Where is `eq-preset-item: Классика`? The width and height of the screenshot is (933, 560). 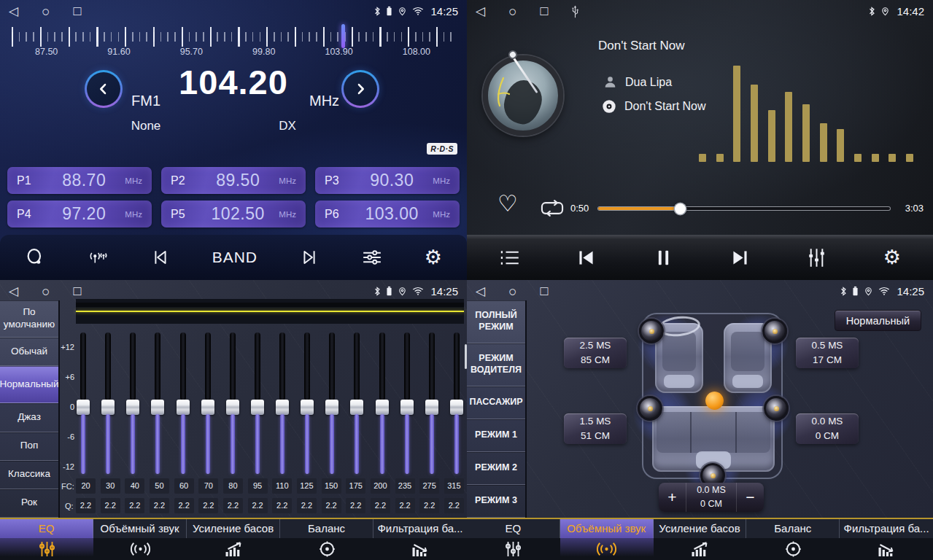 eq-preset-item: Классика is located at coordinates (29, 475).